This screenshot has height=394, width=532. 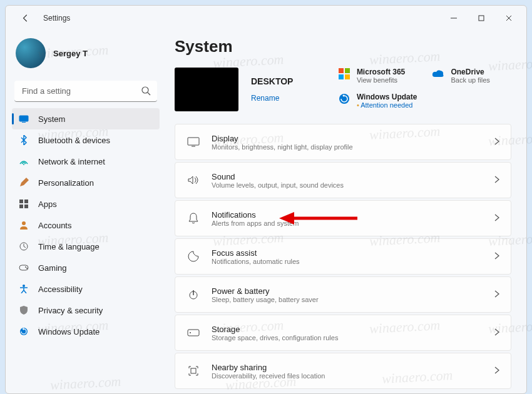 I want to click on row-notifications: Notifications Alerts from apps and syste…, so click(x=343, y=218).